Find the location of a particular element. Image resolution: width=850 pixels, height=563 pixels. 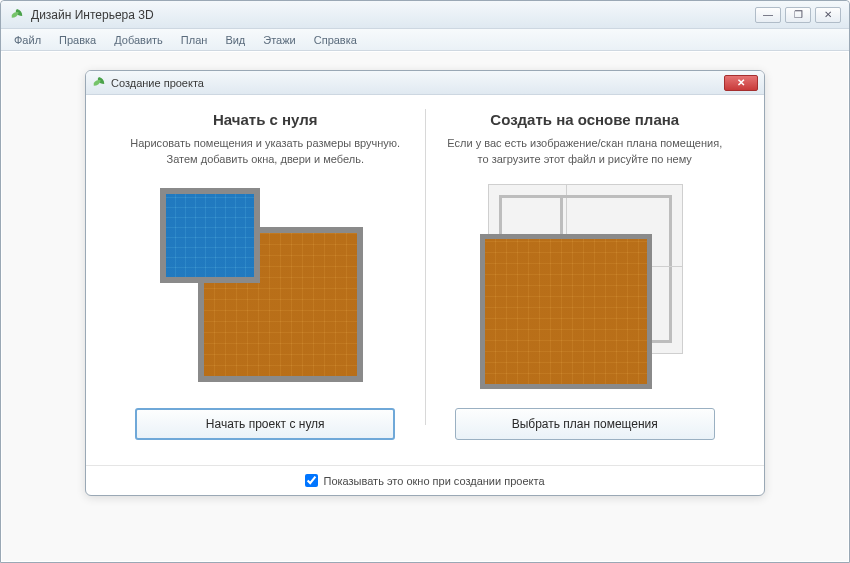

scratch-heading: Начать с нуля is located at coordinates (266, 120).